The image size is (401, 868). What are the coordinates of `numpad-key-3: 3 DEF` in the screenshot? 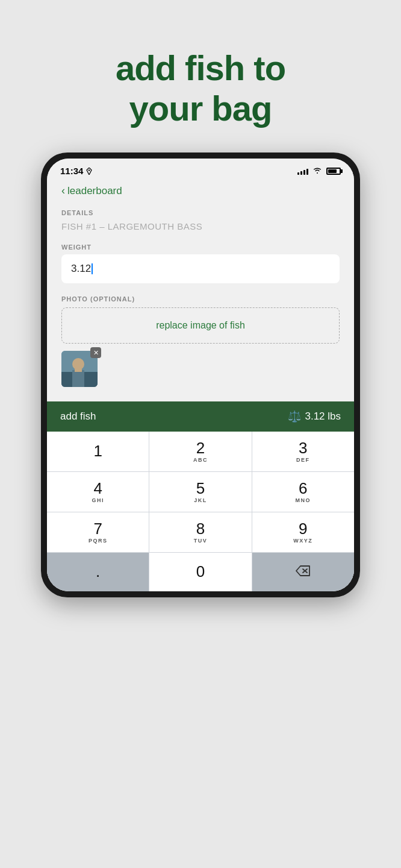 It's located at (303, 451).